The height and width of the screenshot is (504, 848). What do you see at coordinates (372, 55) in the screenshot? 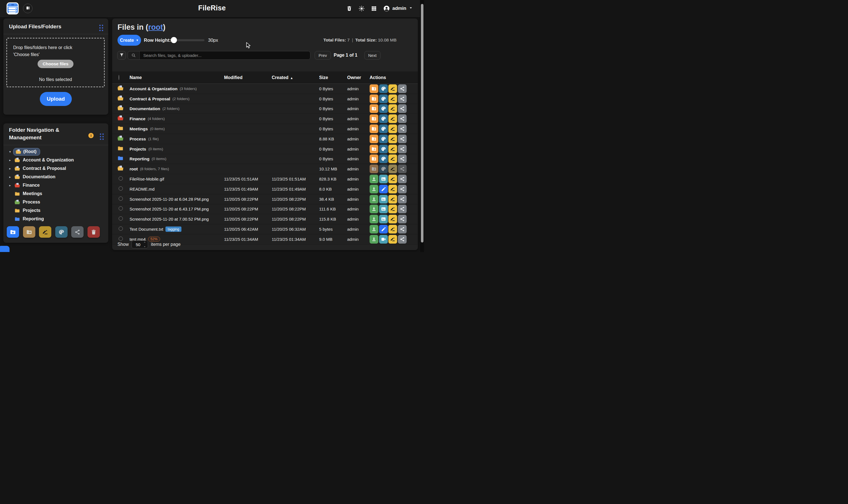
I see `next-page-button: Next` at bounding box center [372, 55].